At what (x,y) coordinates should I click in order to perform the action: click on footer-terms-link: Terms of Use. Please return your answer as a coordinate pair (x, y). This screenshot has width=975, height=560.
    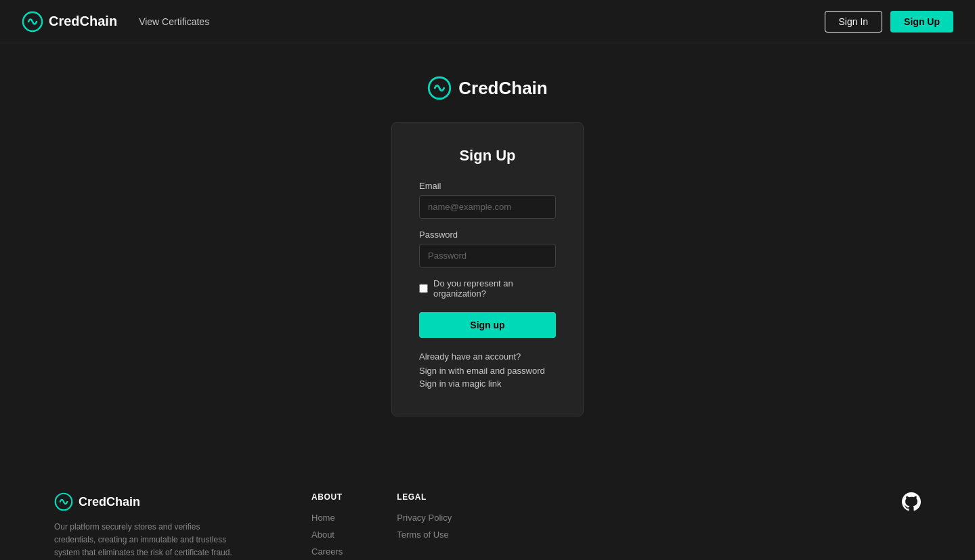
    Looking at the image, I should click on (424, 535).